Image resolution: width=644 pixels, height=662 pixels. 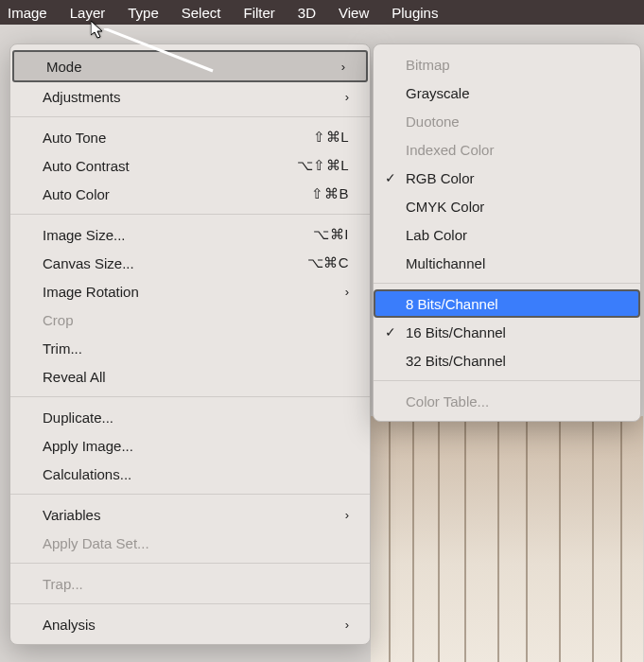 What do you see at coordinates (190, 194) in the screenshot?
I see `menu-auto-color: Auto Color ⇧⌘B` at bounding box center [190, 194].